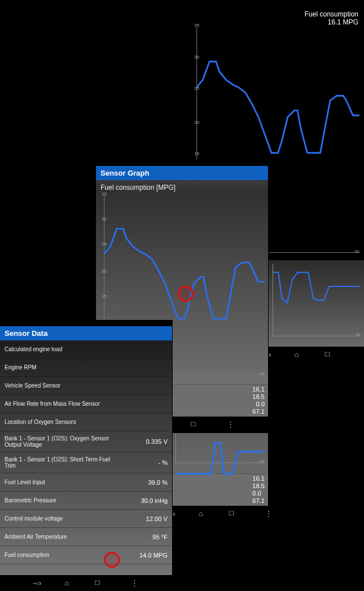 This screenshot has width=364, height=591. I want to click on sensor-label: Calculated engine load, so click(34, 349).